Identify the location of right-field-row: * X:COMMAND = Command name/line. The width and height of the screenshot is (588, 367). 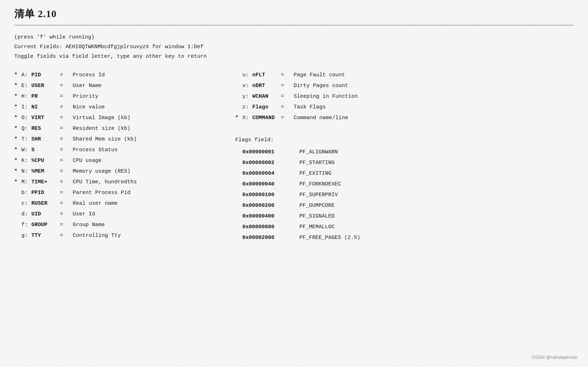
(404, 118).